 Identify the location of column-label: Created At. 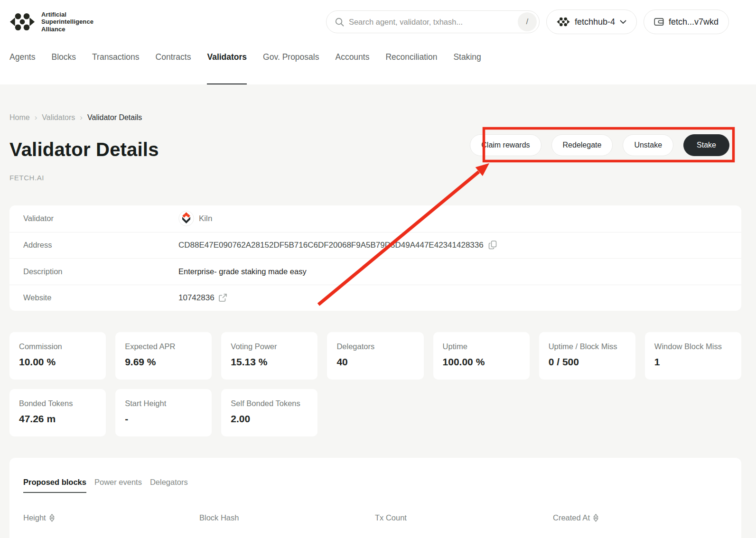
(571, 518).